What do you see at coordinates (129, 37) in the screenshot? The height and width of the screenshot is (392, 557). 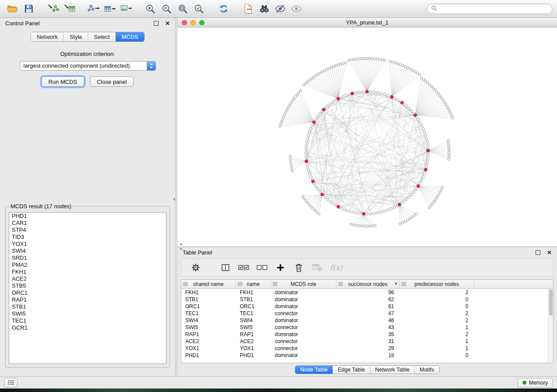 I see `tab-mcds: MCDS` at bounding box center [129, 37].